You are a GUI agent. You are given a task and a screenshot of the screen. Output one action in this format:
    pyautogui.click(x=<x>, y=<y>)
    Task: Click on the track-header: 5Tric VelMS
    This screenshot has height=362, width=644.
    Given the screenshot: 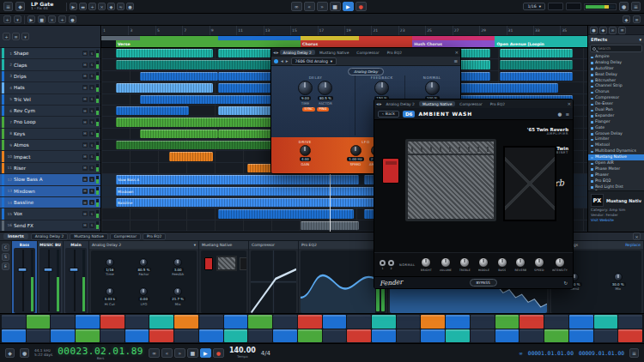 What is the action you would take?
    pyautogui.click(x=50, y=100)
    